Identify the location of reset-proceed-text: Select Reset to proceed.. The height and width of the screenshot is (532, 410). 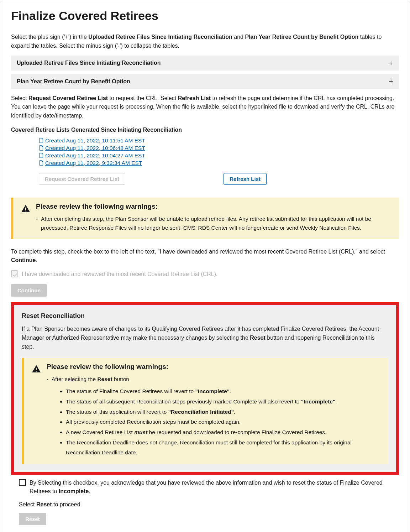
(209, 505).